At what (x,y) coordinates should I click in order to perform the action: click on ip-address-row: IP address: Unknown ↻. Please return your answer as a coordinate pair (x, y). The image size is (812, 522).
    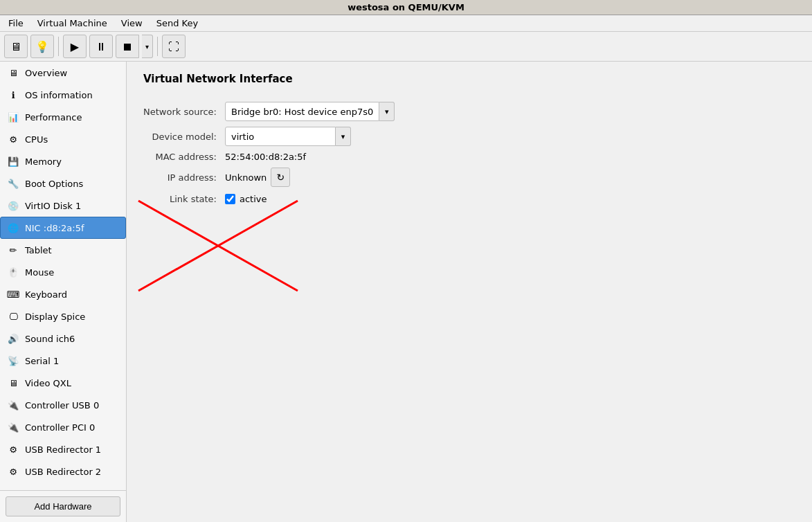
    Looking at the image, I should click on (269, 177).